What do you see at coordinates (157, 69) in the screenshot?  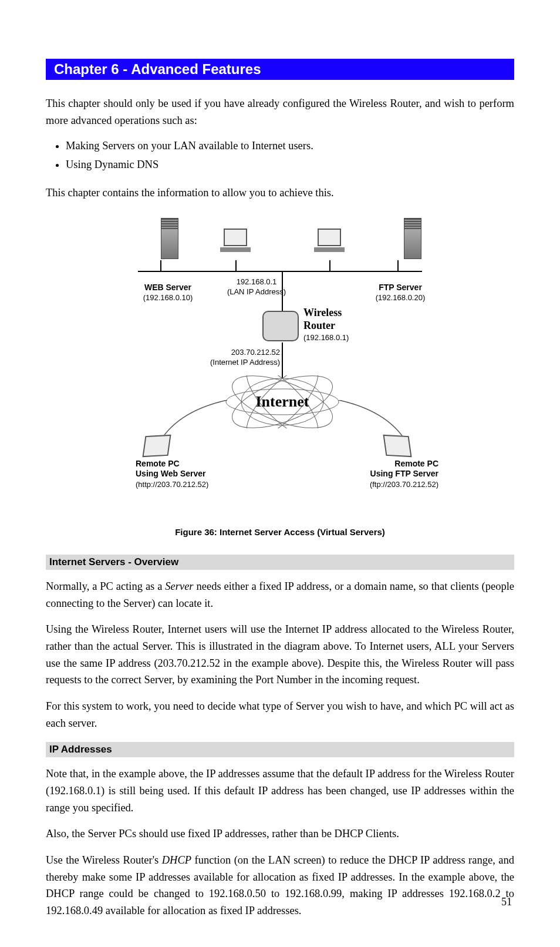 I see `chapter-title: Chapter 6 - Advanced Features` at bounding box center [157, 69].